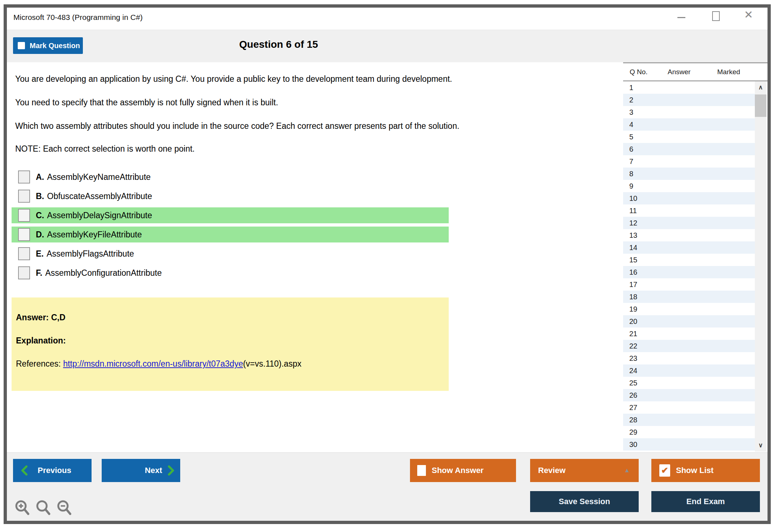 The height and width of the screenshot is (532, 778). I want to click on sidebar-header: Q No. Answer Marked, so click(695, 72).